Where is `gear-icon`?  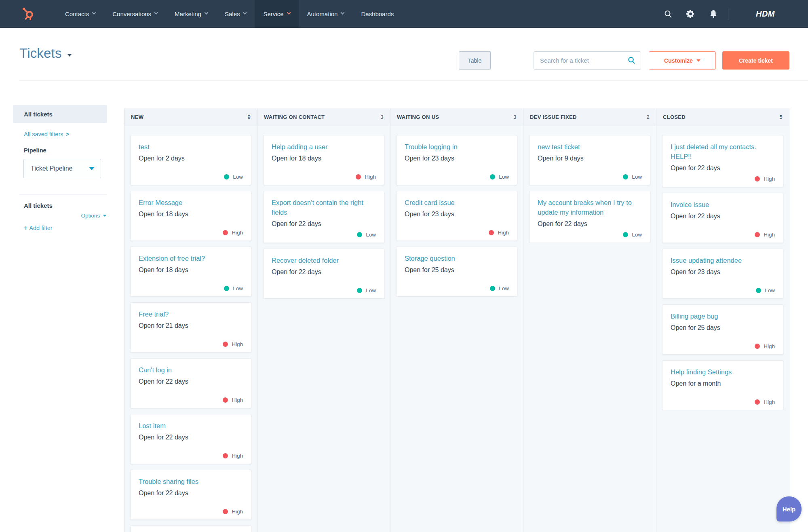
gear-icon is located at coordinates (691, 14).